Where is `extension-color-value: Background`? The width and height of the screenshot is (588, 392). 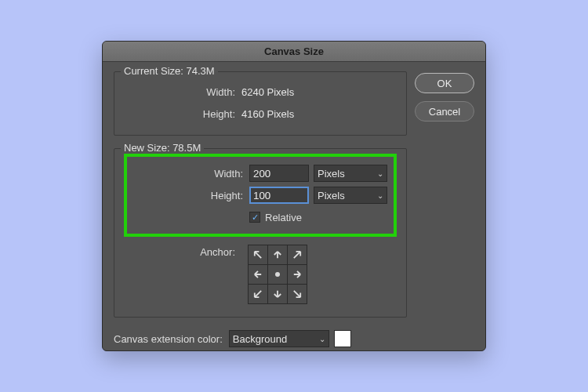 extension-color-value: Background is located at coordinates (260, 339).